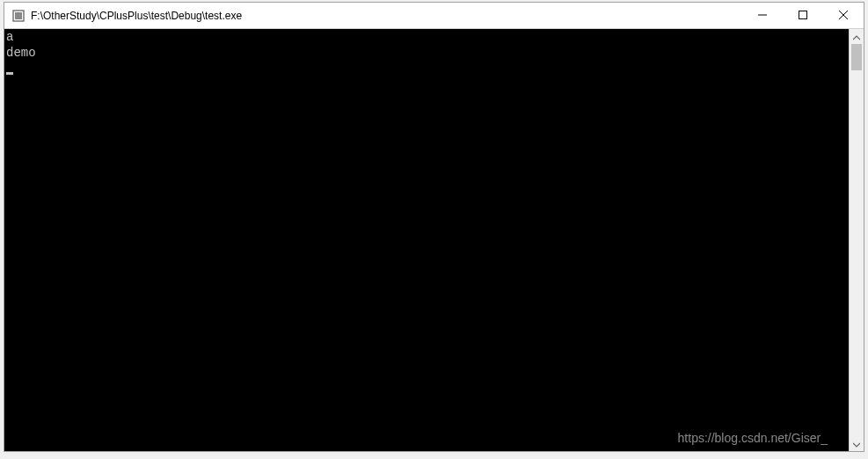 This screenshot has width=868, height=459. What do you see at coordinates (18, 16) in the screenshot?
I see `app-icon` at bounding box center [18, 16].